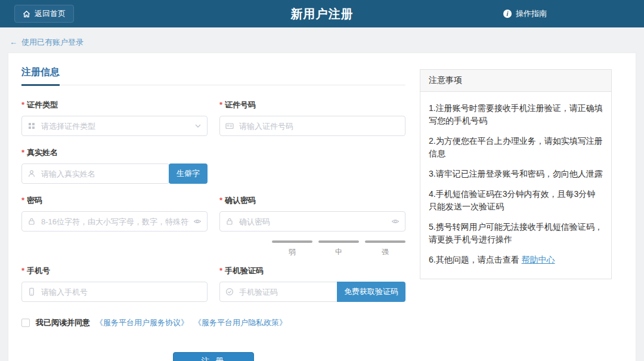 The image size is (644, 361). What do you see at coordinates (114, 214) in the screenshot?
I see `password-group: *密码` at bounding box center [114, 214].